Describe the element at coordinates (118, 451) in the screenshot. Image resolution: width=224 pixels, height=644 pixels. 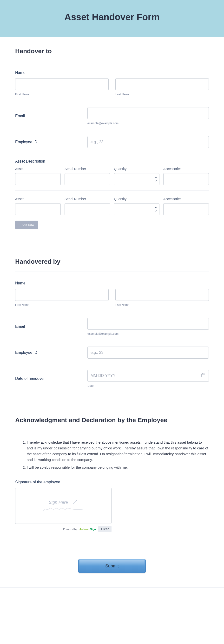
I see `ack-item-1: I hereby acknowledge that I have receive…` at that location.